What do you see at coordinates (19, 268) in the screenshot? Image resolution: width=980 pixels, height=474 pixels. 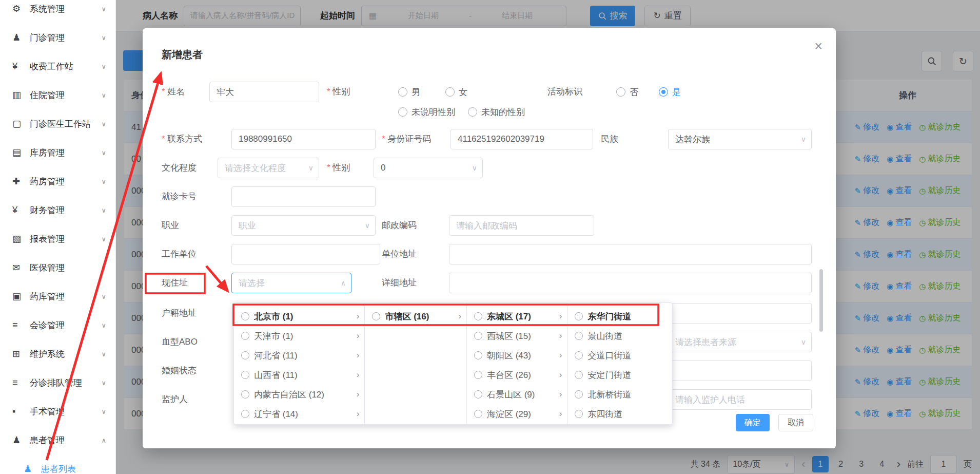 I see `envelope-icon: ✉` at bounding box center [19, 268].